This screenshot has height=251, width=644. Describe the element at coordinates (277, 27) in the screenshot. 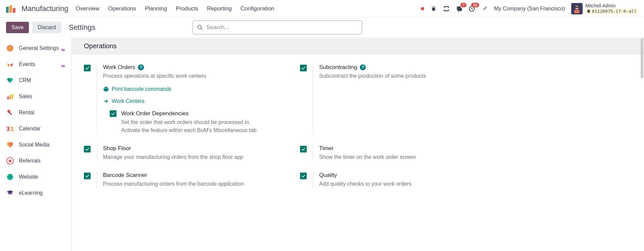

I see `search-box` at that location.